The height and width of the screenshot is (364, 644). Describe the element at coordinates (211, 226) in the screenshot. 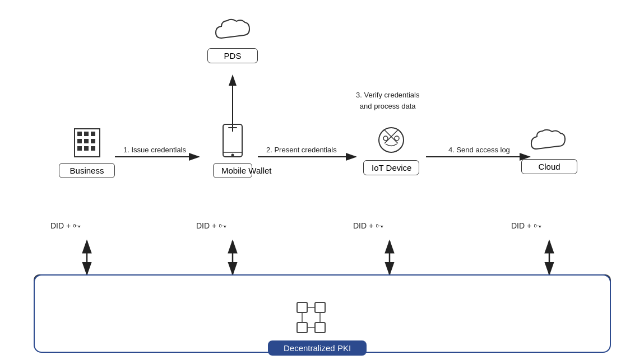

I see `did-label-wallet: DID + 🗝` at that location.